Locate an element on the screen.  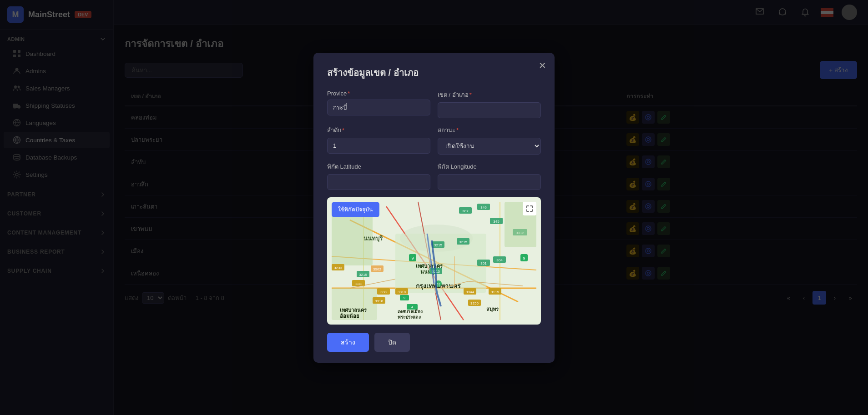
order-label: ลำดับ* is located at coordinates (378, 130).